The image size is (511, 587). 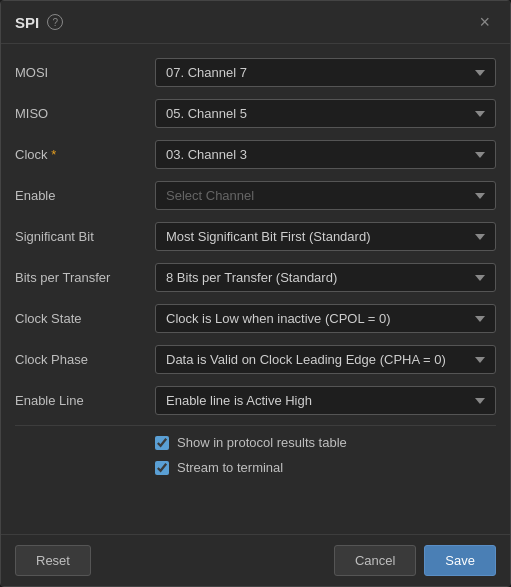 I want to click on clock-control: 03. Channel 3, so click(x=326, y=154).